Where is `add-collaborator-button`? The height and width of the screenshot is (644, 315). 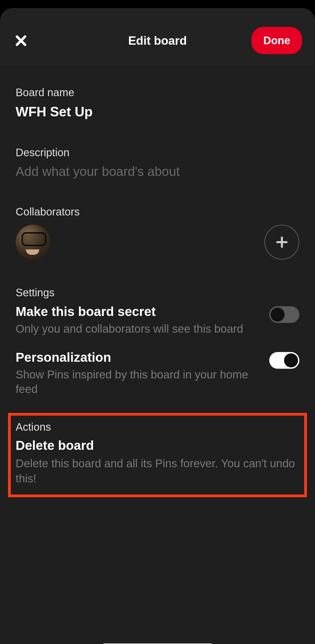 add-collaborator-button is located at coordinates (282, 242).